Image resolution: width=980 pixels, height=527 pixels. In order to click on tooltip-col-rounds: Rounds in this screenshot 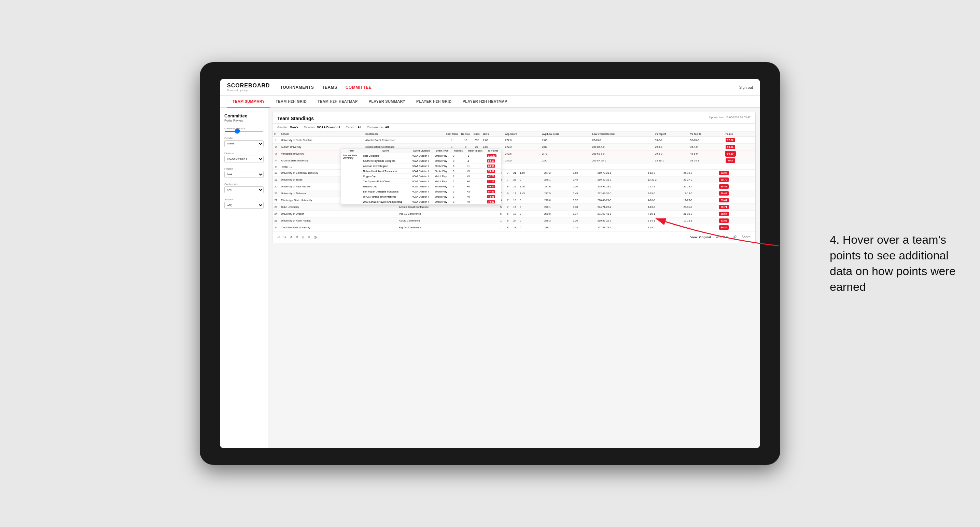, I will do `click(458, 151)`.